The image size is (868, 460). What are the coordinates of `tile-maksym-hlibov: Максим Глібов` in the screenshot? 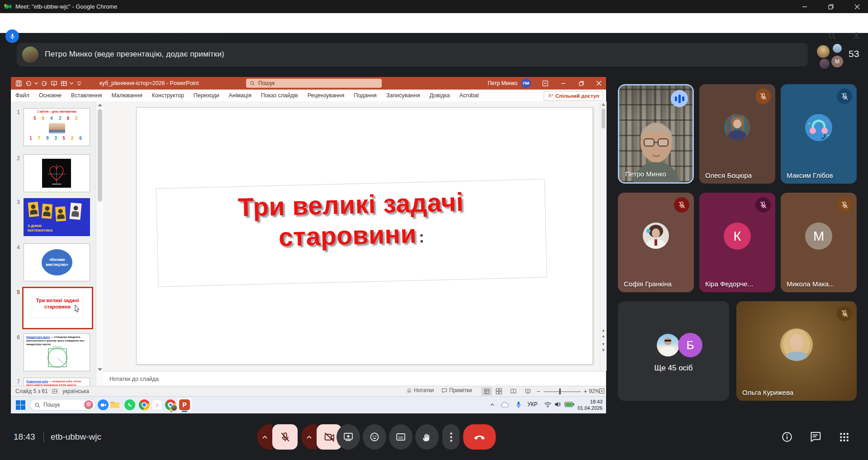 It's located at (819, 134).